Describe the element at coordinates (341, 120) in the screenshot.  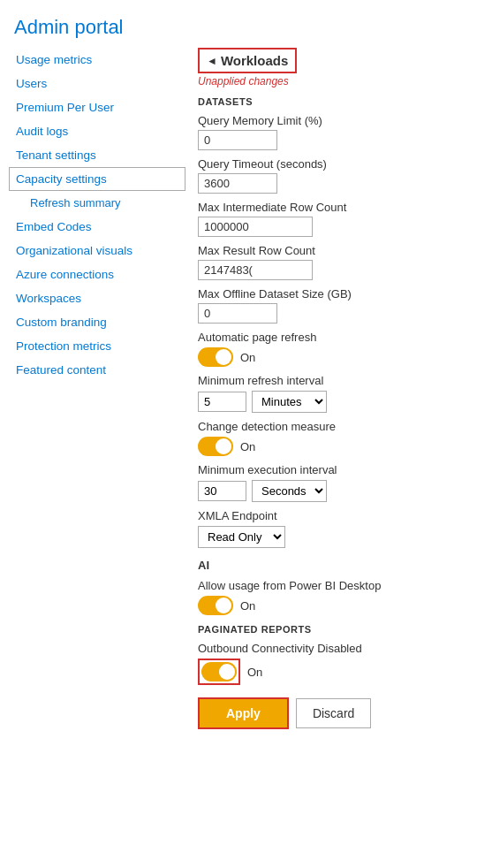
I see `query-memory-label: Query Memory Limit (%)` at that location.